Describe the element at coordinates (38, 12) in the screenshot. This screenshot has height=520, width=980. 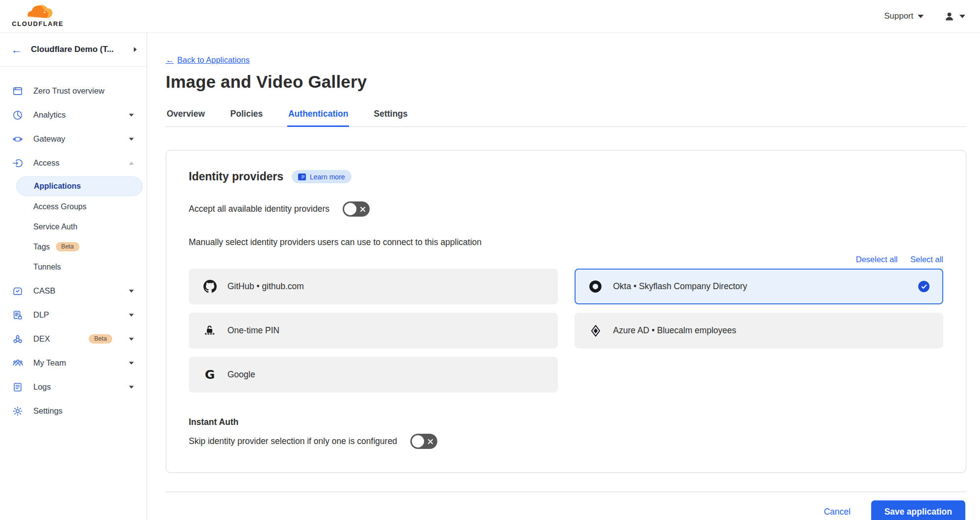
I see `cloudflare-cloud-icon` at that location.